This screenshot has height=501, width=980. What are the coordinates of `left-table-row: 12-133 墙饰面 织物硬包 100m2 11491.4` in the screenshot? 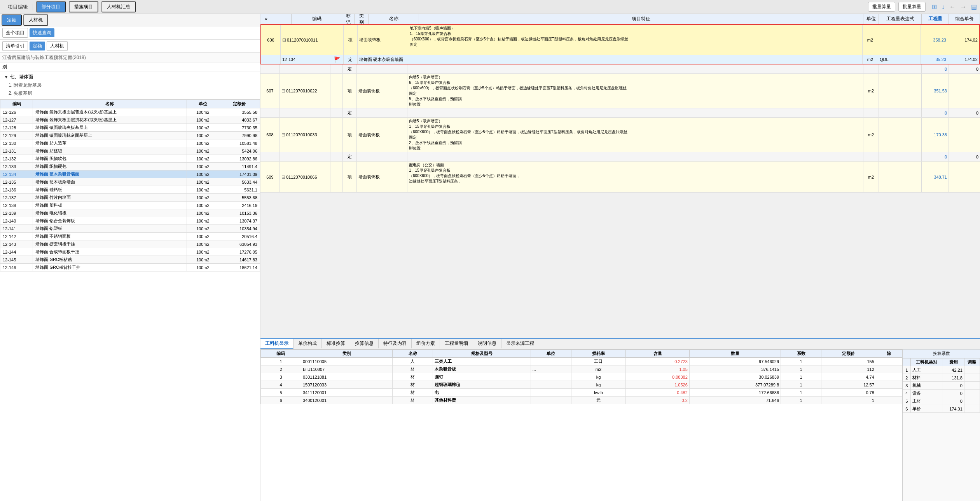 It's located at (130, 167).